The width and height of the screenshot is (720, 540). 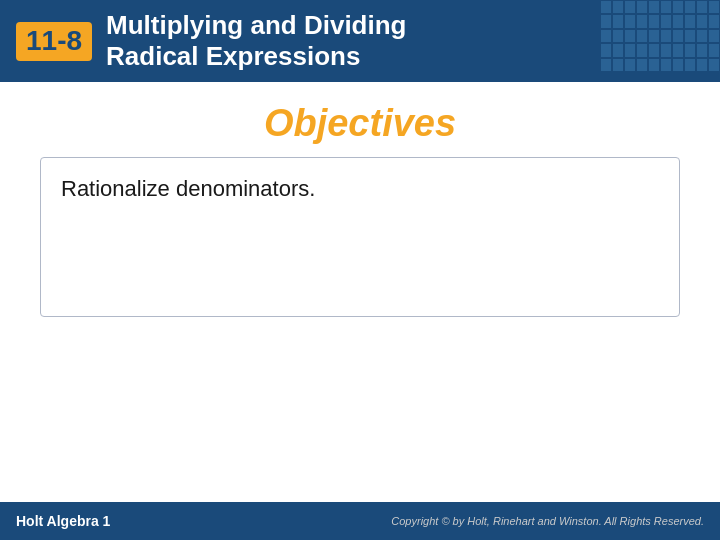 What do you see at coordinates (54, 42) in the screenshot?
I see `lesson-badge: 11-8` at bounding box center [54, 42].